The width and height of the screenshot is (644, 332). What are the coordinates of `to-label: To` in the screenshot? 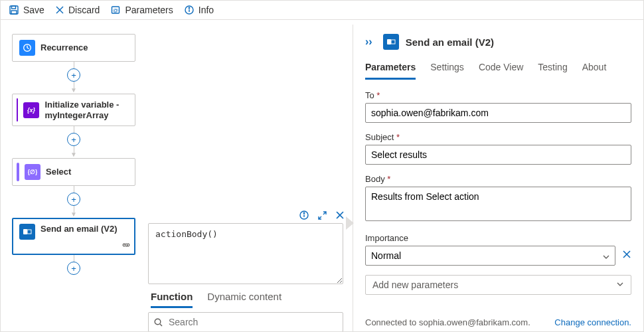 It's located at (498, 96).